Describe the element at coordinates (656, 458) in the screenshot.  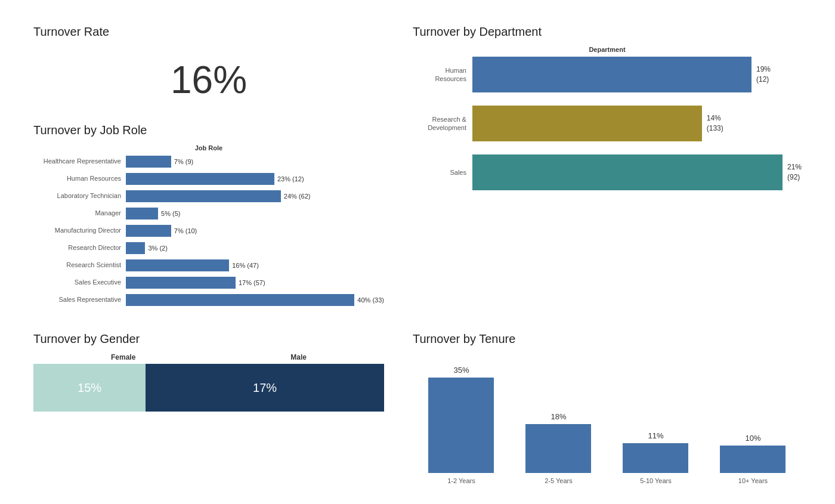
I see `tenure-col: 11% 5-10 Years` at that location.